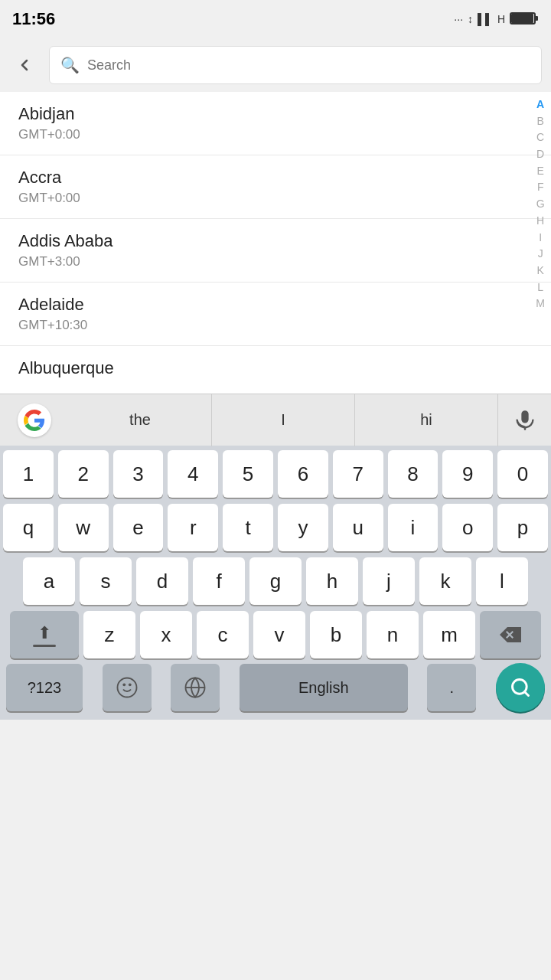 The height and width of the screenshot is (980, 551). What do you see at coordinates (309, 66) in the screenshot?
I see `search-input` at bounding box center [309, 66].